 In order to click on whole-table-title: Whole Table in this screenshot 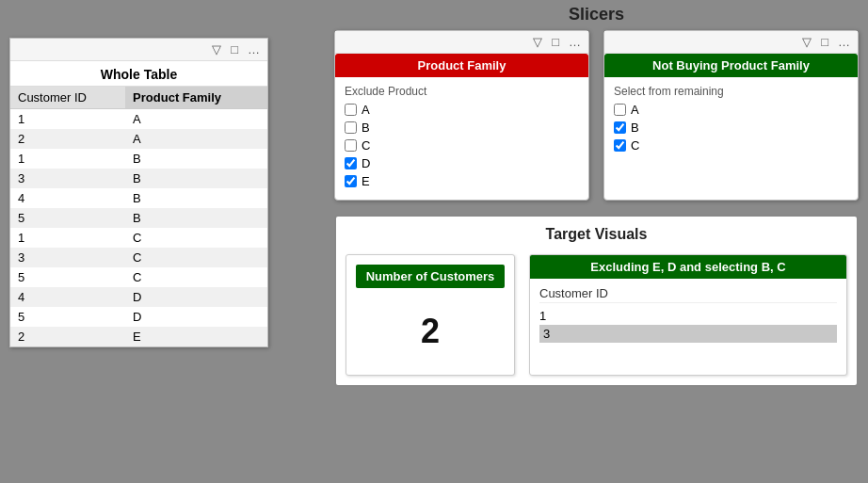, I will do `click(139, 73)`.